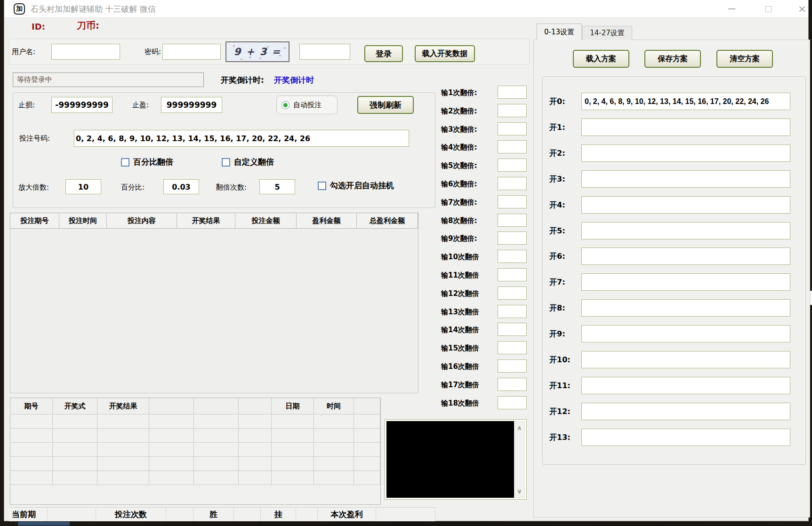 The width and height of the screenshot is (812, 526). What do you see at coordinates (520, 459) in the screenshot?
I see `log-scrollbar: ∧ ∨` at bounding box center [520, 459].